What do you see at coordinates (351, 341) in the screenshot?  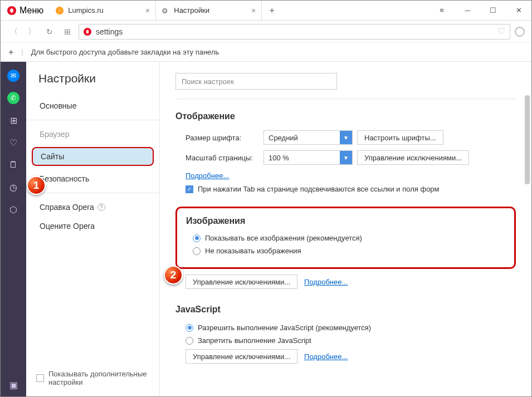 I see `js-block-radio: Запретить выполнение JavaScript` at bounding box center [351, 341].